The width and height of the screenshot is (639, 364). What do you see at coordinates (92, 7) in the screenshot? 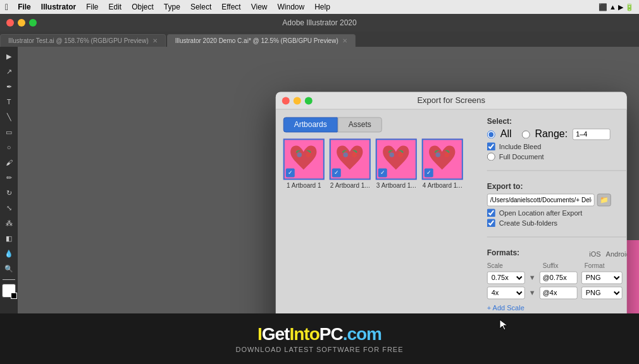
I see `menu-file: File` at bounding box center [92, 7].